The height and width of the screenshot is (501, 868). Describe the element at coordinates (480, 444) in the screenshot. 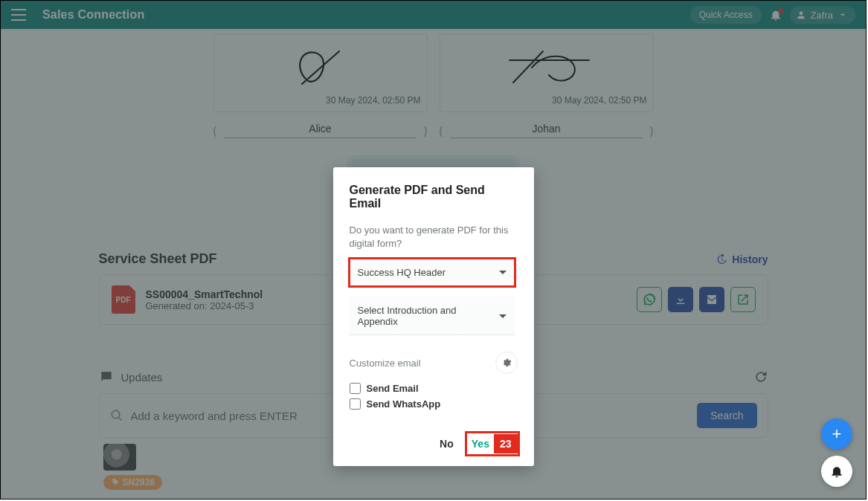

I see `yes-button: Yes` at that location.